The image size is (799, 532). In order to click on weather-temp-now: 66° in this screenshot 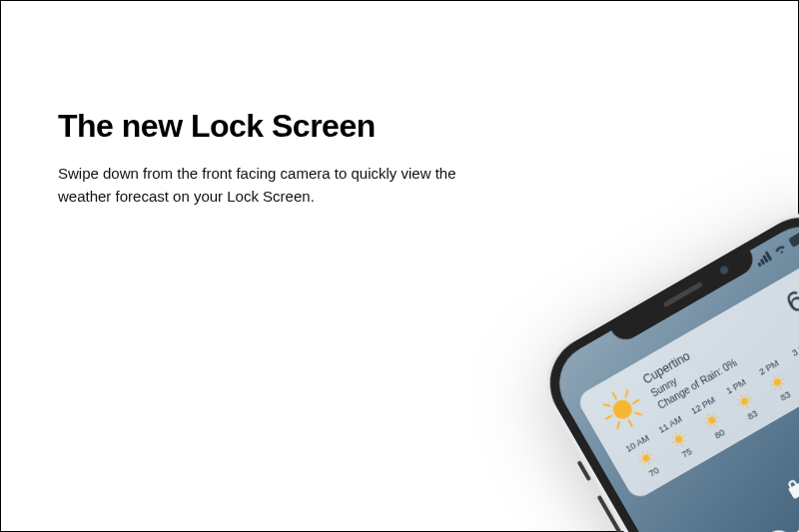, I will do `click(790, 295)`.